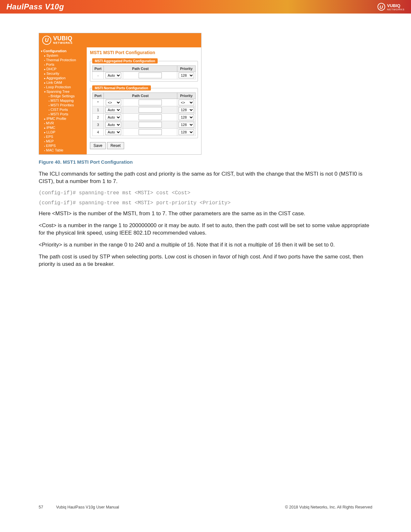 The height and width of the screenshot is (532, 411). What do you see at coordinates (63, 96) in the screenshot?
I see `nav-item: Bridge Settings` at bounding box center [63, 96].